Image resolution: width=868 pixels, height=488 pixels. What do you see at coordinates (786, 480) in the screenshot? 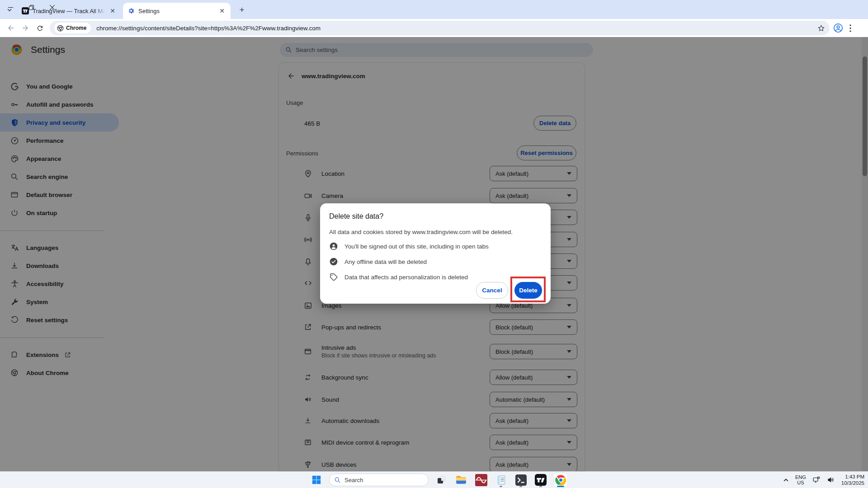
I see `tray-chevron-up-icon` at bounding box center [786, 480].